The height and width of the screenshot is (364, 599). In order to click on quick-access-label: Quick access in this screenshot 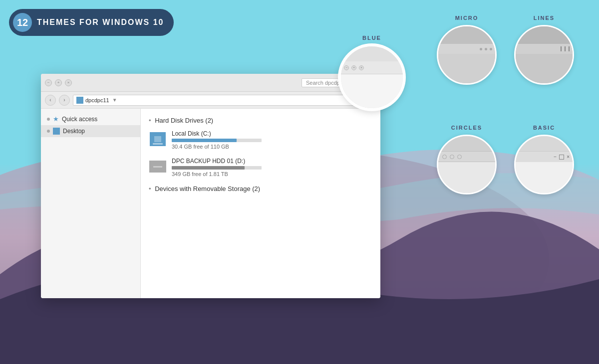, I will do `click(80, 119)`.